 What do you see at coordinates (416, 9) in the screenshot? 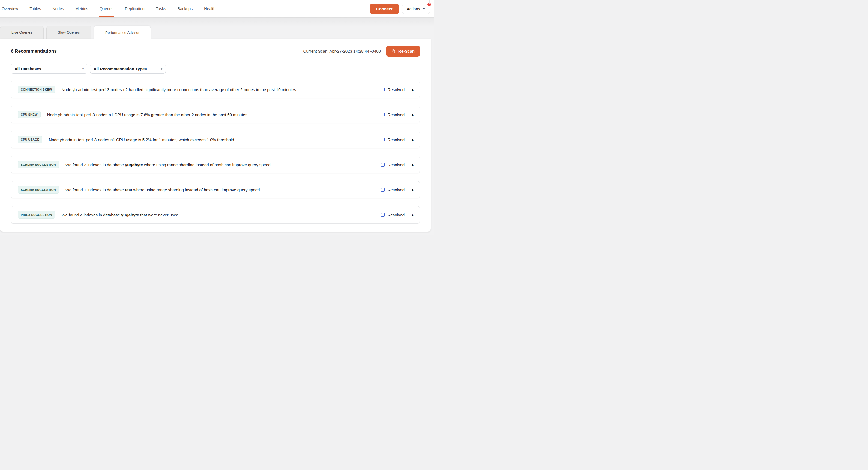
I see `actions-button: Actions` at bounding box center [416, 9].